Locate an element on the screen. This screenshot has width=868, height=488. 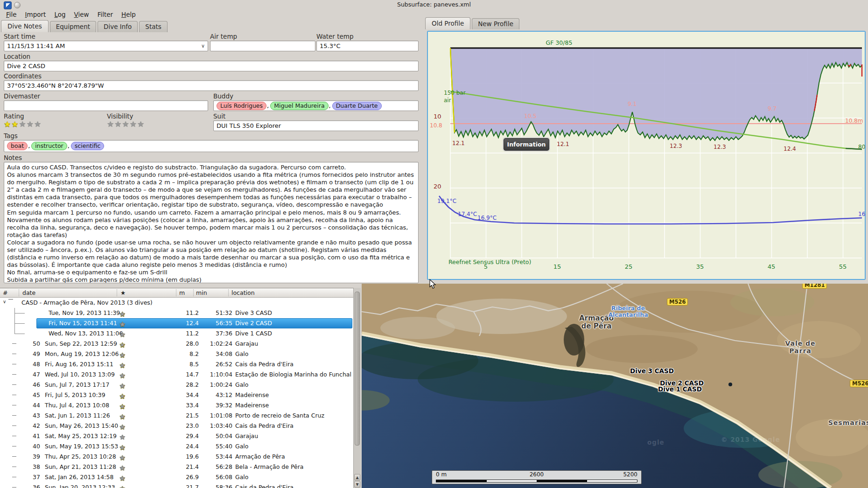
dive-row: 37Sat, Jan 26, 2013 14:58★★★★★26.956:08G… is located at coordinates (176, 477).